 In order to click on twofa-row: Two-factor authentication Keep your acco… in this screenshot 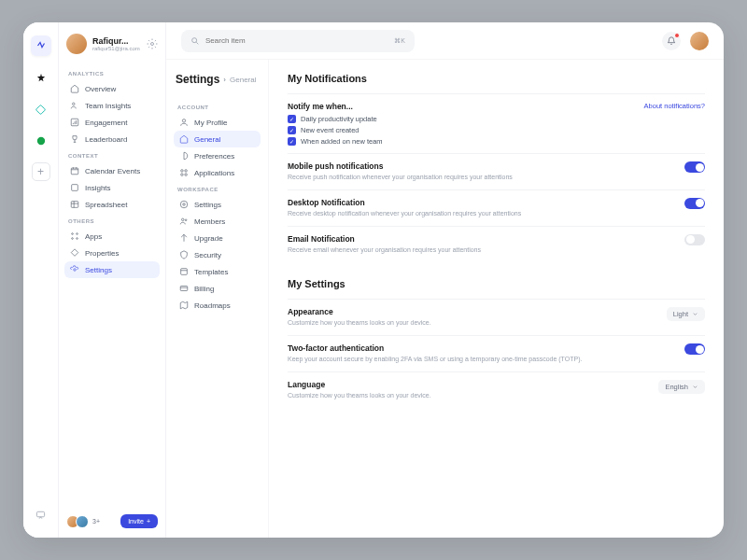, I will do `click(497, 353)`.